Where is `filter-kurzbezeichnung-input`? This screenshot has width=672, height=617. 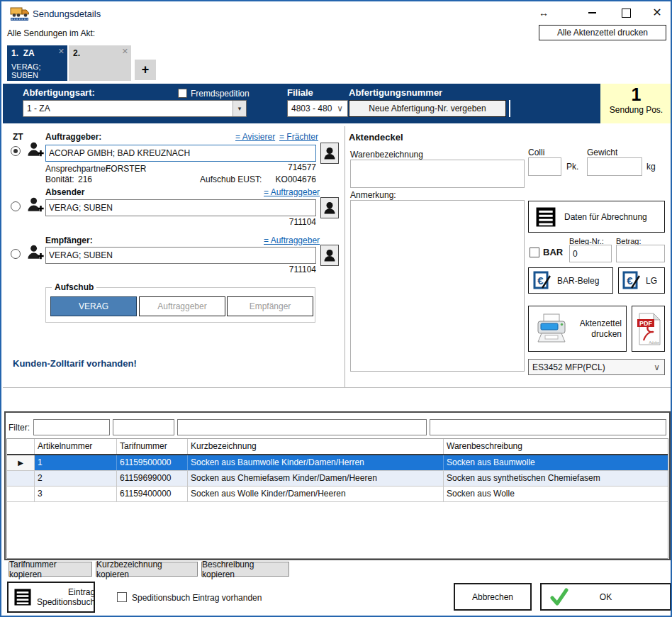
filter-kurzbezeichnung-input is located at coordinates (302, 427).